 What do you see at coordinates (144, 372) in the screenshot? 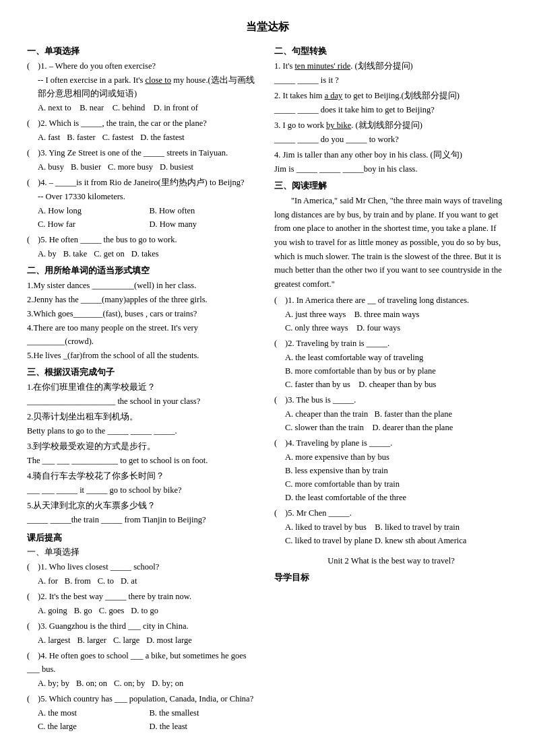
I see `section3-title: 三、根据汉语完成句子` at bounding box center [144, 372].